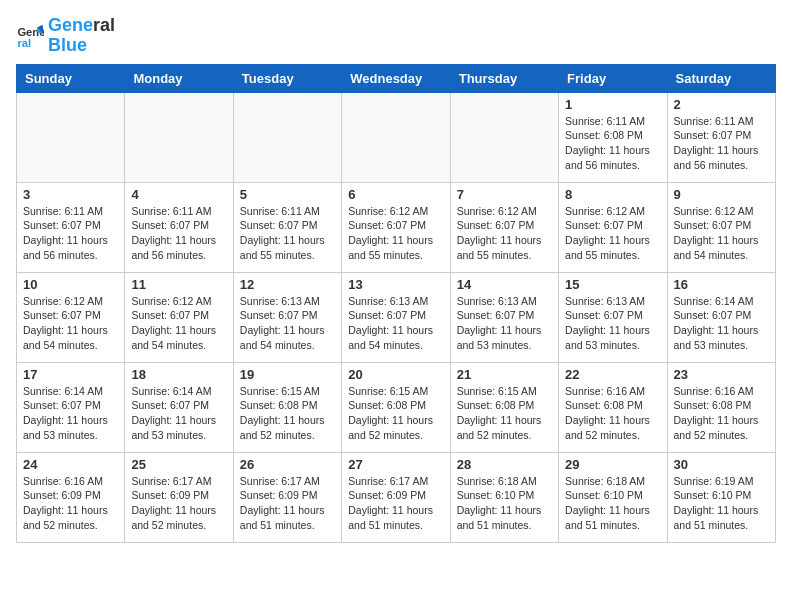  Describe the element at coordinates (612, 284) in the screenshot. I see `day-number: 15` at that location.